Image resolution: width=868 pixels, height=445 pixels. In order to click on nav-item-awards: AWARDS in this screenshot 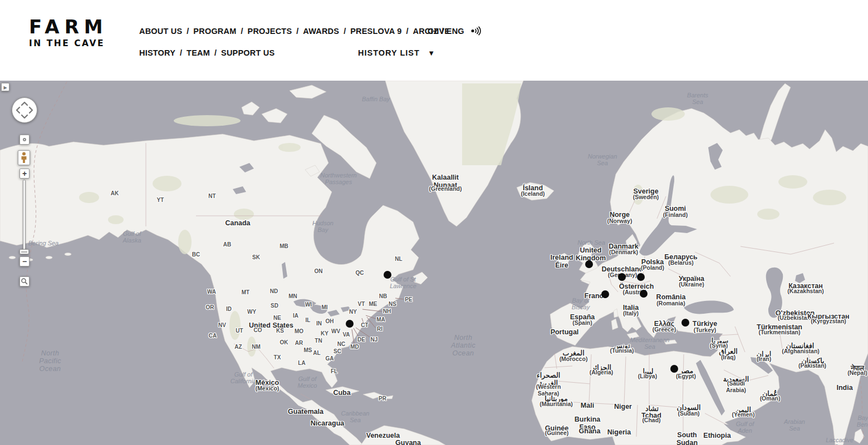, I will do `click(321, 31)`.